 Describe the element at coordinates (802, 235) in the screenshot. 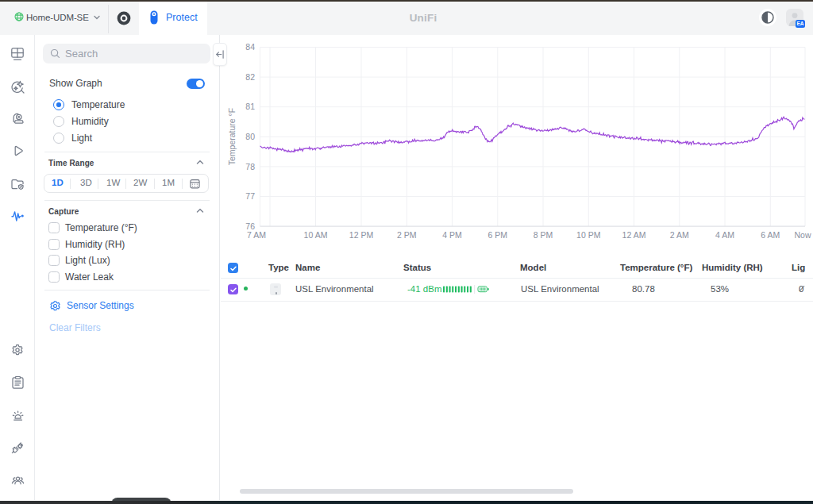

I see `svg-text: Now` at that location.